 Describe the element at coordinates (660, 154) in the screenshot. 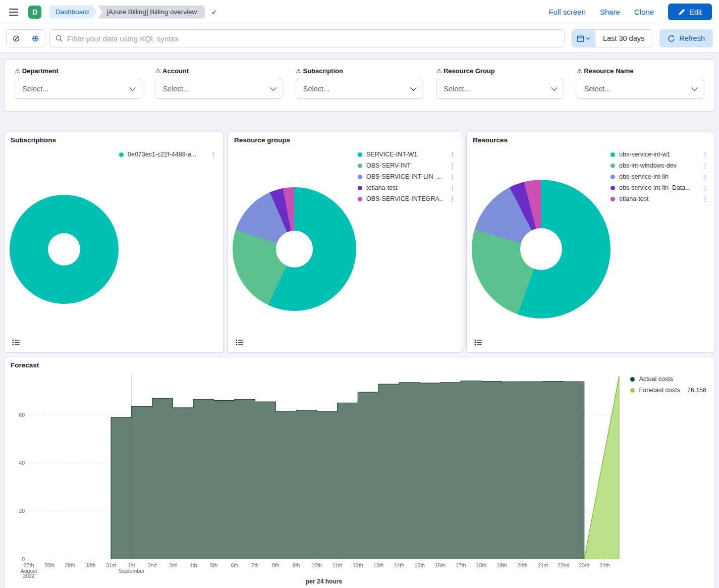

I see `legend-item: obs-service-int-w1⋮` at that location.